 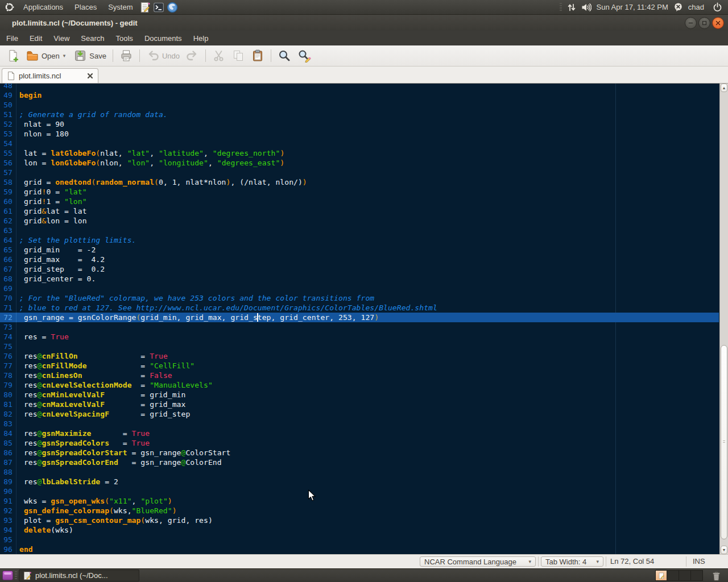 What do you see at coordinates (359, 530) in the screenshot?
I see `code-line-94: 94 delete(wks)` at bounding box center [359, 530].